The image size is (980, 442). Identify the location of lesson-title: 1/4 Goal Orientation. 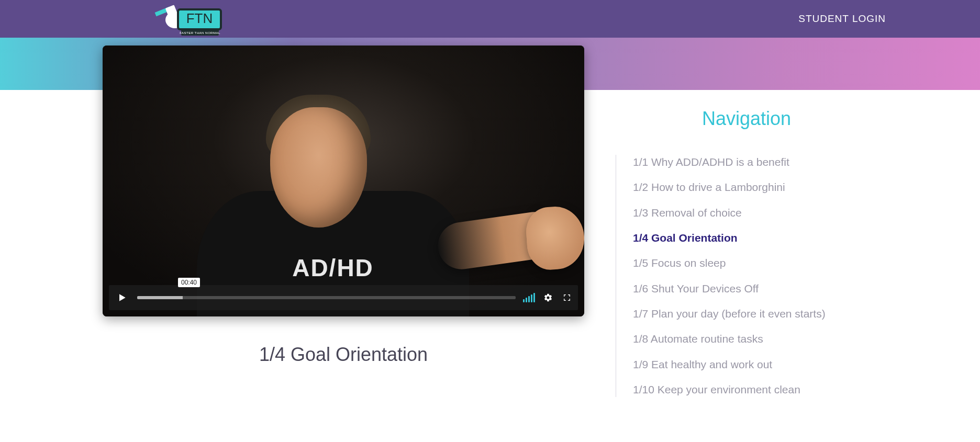
(343, 355).